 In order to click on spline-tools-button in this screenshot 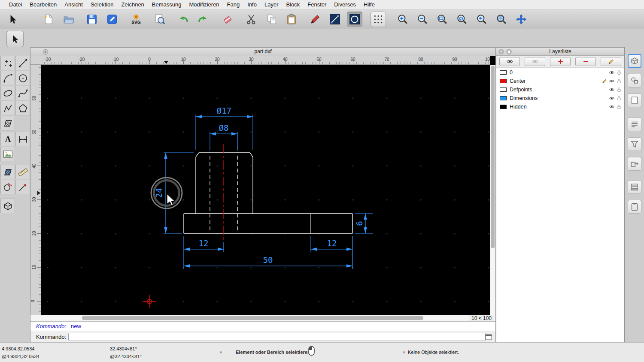, I will do `click(23, 93)`.